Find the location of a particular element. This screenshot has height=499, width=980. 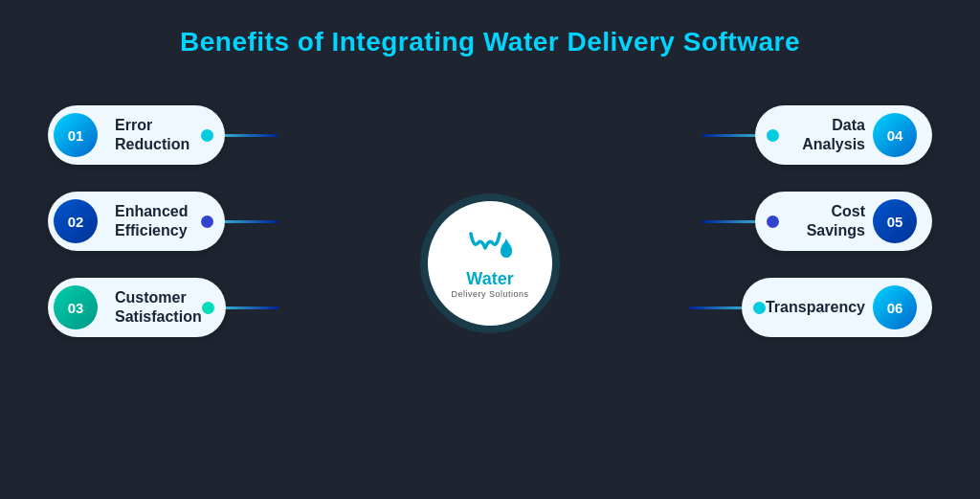

badge-06: 06 is located at coordinates (895, 307).